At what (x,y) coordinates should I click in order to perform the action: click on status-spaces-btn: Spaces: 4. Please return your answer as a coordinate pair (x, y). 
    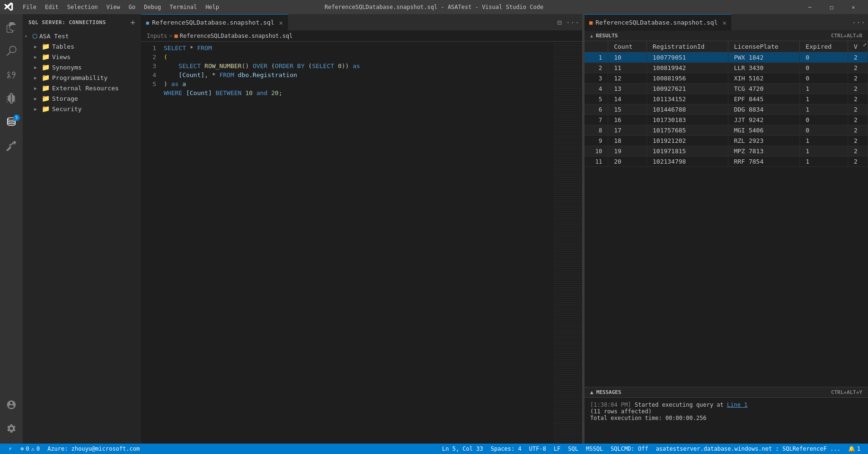
    Looking at the image, I should click on (506, 449).